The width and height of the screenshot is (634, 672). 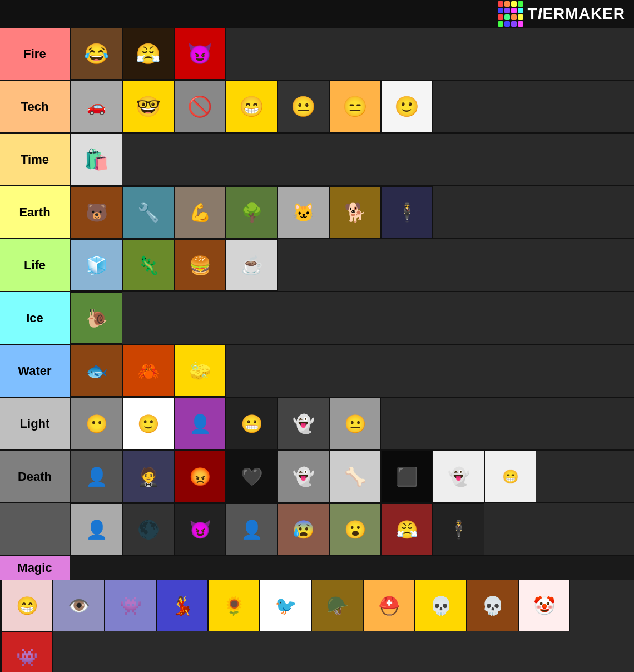 I want to click on list-item: ⛑️, so click(x=389, y=605).